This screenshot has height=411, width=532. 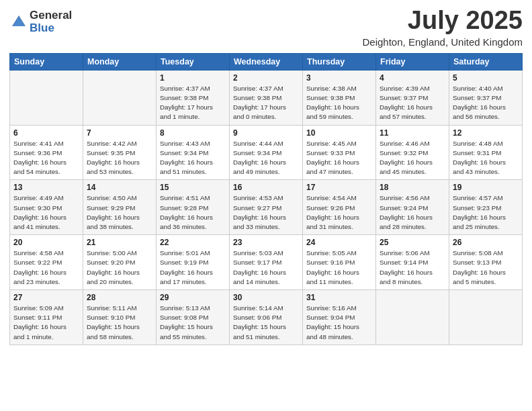 What do you see at coordinates (266, 97) in the screenshot?
I see `calendar-cell: 2Sunrise: 4:37 AM Sunset: 9:38 PM Daylig…` at bounding box center [266, 97].